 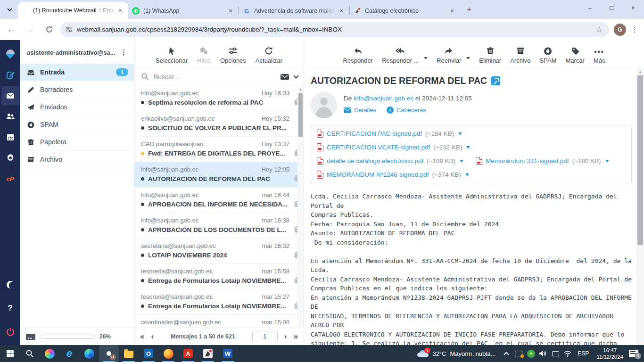 What do you see at coordinates (204, 55) in the screenshot?
I see `threads-button: Hilos` at bounding box center [204, 55].